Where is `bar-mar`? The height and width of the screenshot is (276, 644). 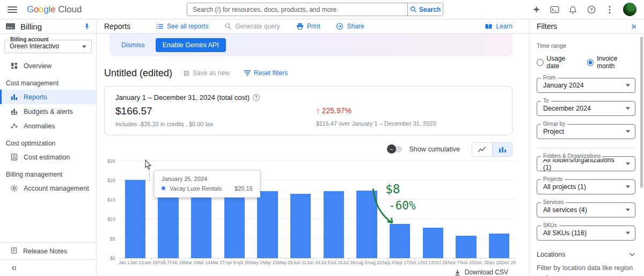
bar-mar is located at coordinates (201, 225).